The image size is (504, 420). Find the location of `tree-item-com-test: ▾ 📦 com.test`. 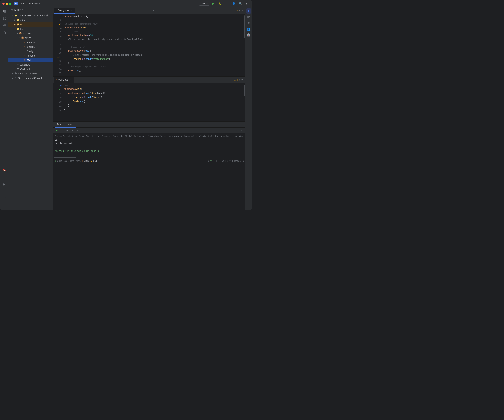

tree-item-com-test: ▾ 📦 com.test is located at coordinates (31, 33).